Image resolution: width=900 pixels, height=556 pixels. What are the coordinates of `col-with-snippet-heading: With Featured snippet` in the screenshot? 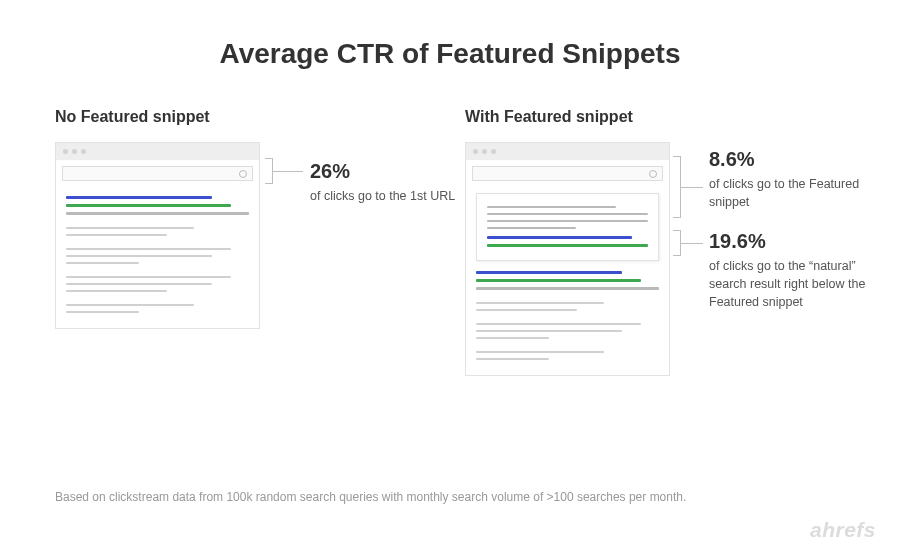 It's located at (655, 117).